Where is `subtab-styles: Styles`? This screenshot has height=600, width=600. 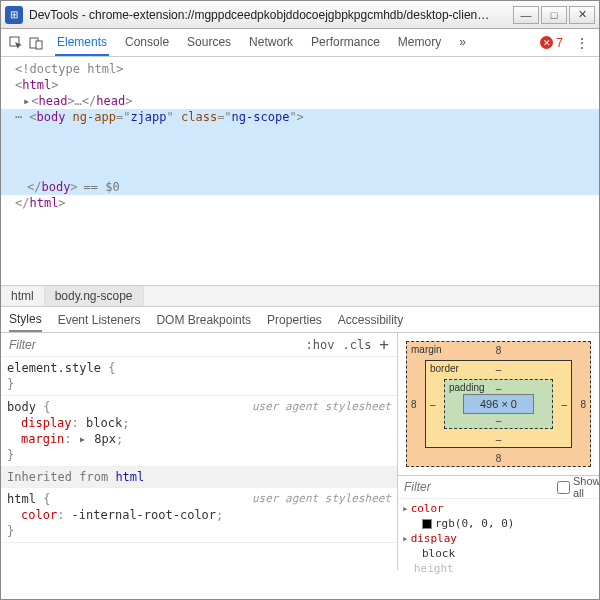
subtab-styles: Styles is located at coordinates (26, 320).